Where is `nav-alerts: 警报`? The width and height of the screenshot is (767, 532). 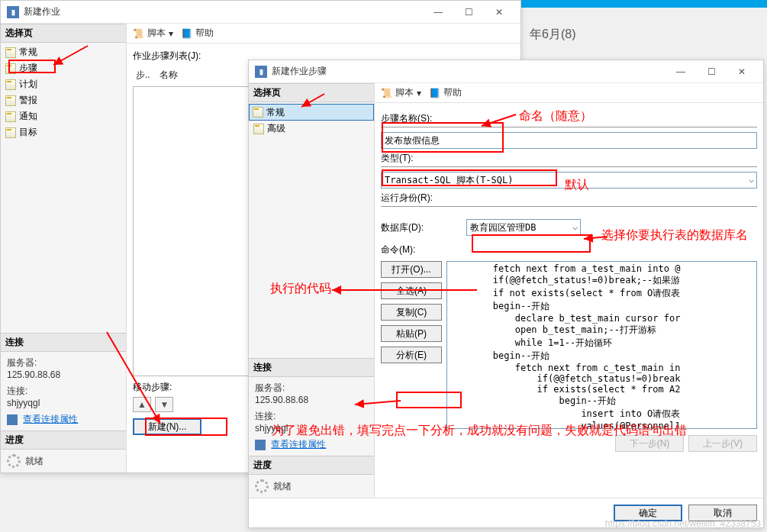 nav-alerts: 警报 is located at coordinates (63, 101).